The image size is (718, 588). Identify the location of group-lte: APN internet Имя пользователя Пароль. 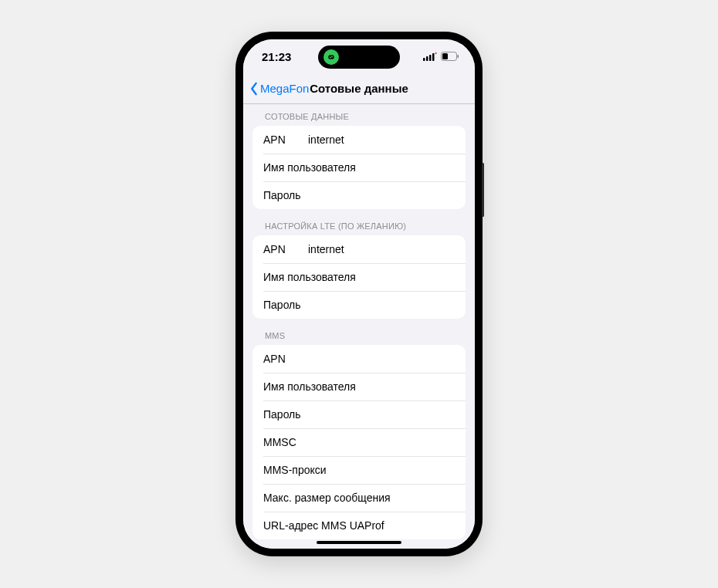
(359, 277).